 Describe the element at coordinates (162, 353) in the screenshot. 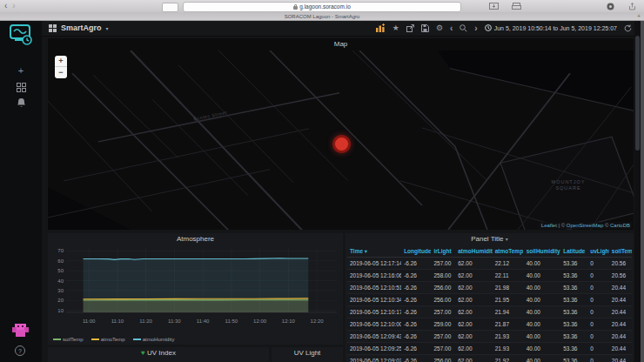

I see `uv-index-title-text: UV Index` at that location.